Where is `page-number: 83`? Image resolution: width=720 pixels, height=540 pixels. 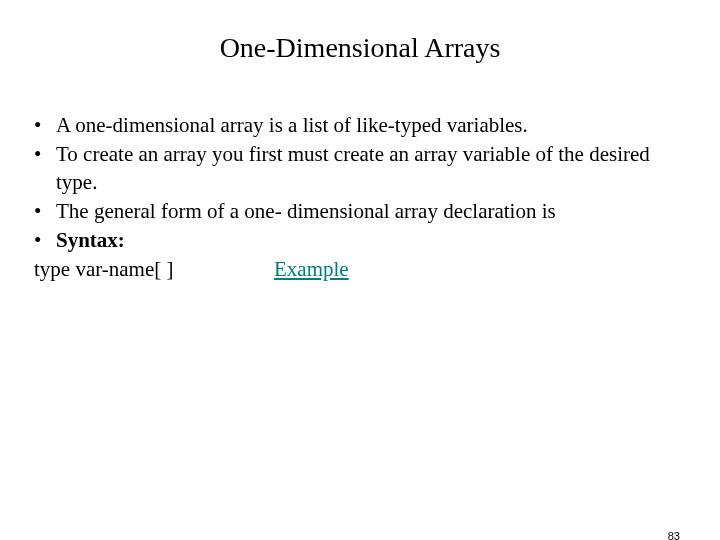 page-number: 83 is located at coordinates (674, 535).